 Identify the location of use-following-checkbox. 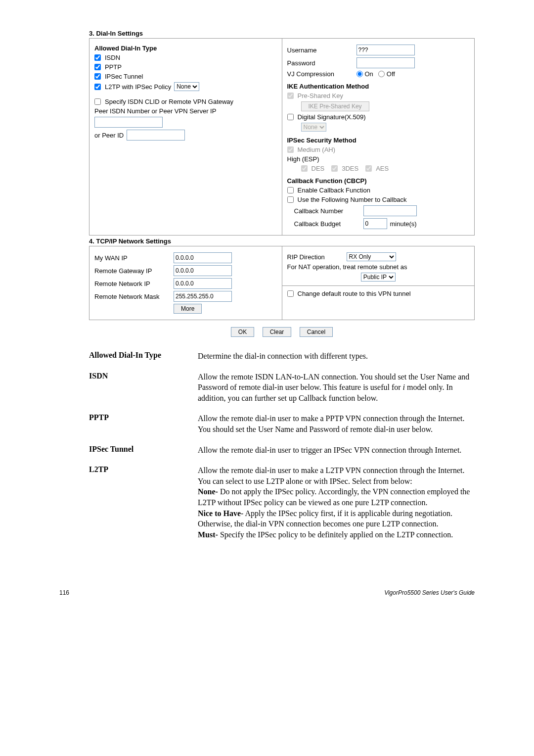
(291, 200).